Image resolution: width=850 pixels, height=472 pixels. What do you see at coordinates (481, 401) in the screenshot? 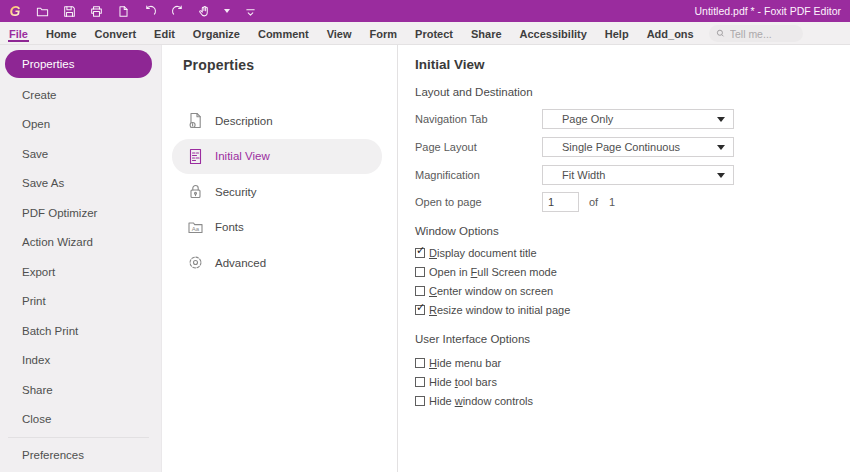
I see `checkbox-label: Hide window controls` at bounding box center [481, 401].